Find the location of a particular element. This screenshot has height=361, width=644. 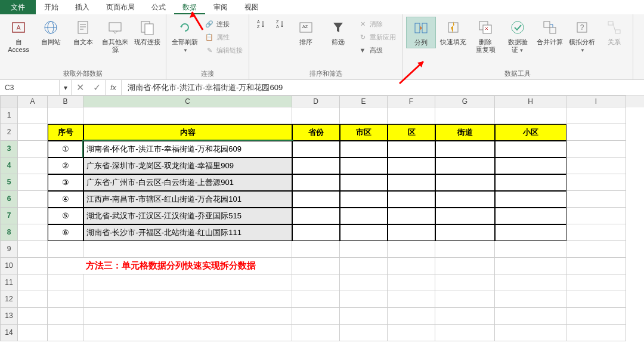

cell: 内容 is located at coordinates (188, 132).